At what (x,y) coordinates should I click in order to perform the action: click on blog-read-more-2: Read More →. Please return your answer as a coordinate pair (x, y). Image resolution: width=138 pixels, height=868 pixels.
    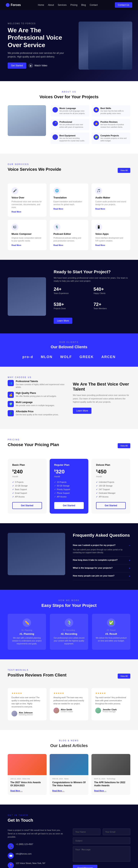
    Looking at the image, I should click on (100, 791).